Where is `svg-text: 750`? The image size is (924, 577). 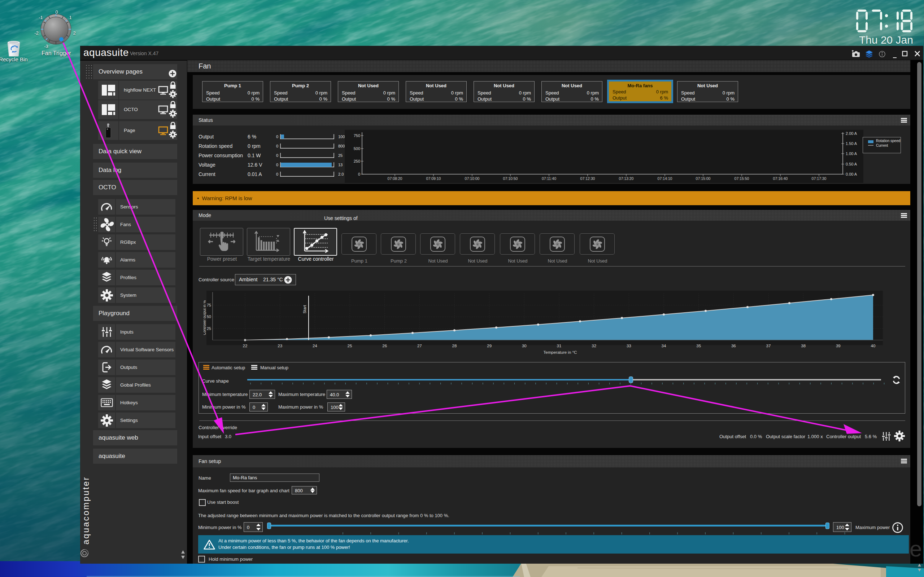 svg-text: 750 is located at coordinates (357, 136).